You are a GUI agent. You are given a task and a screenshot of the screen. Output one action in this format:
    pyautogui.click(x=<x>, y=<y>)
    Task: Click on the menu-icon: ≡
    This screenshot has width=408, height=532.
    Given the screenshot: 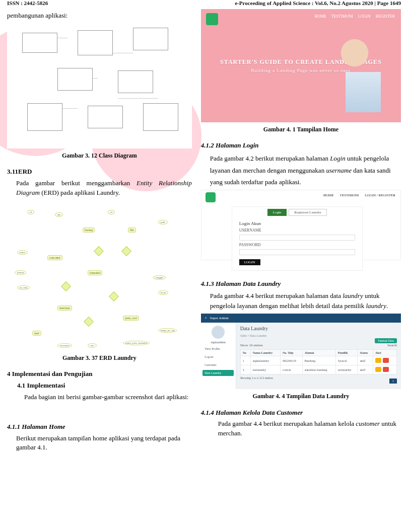 What is the action you would take?
    pyautogui.click(x=206, y=318)
    